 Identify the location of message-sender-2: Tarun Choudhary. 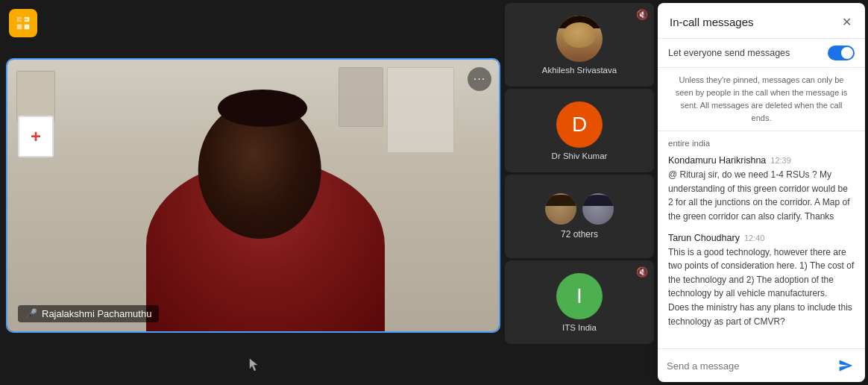
(704, 238).